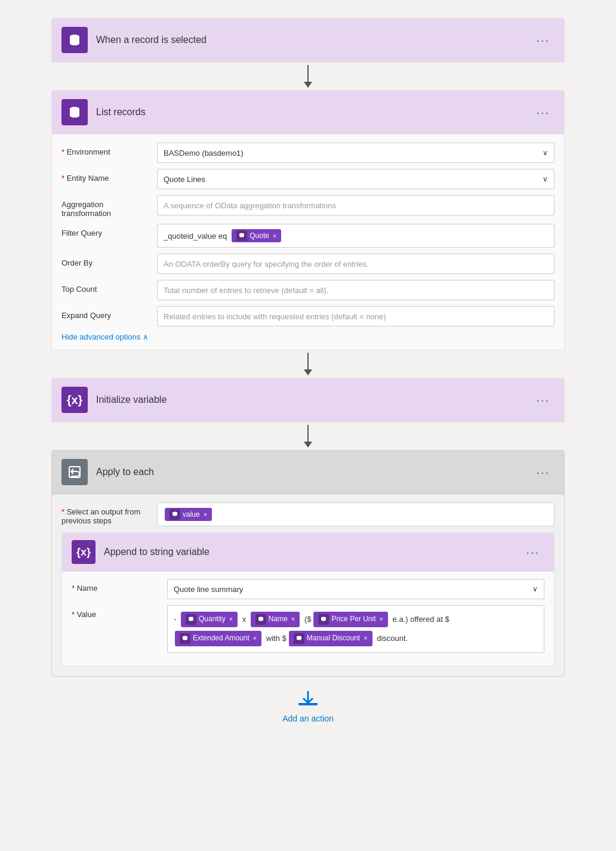 The width and height of the screenshot is (616, 851). Describe the element at coordinates (257, 236) in the screenshot. I see `filter-chip: Quote ×` at that location.